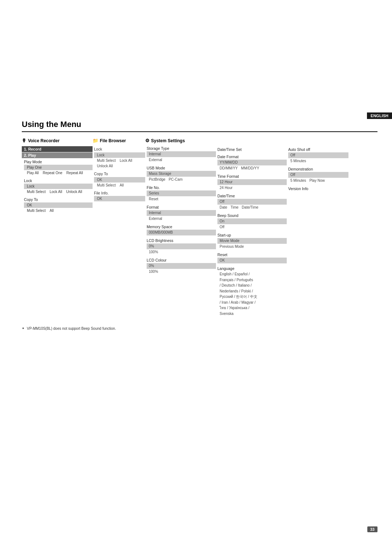  I want to click on memory-space-title: Memory Space, so click(181, 227).